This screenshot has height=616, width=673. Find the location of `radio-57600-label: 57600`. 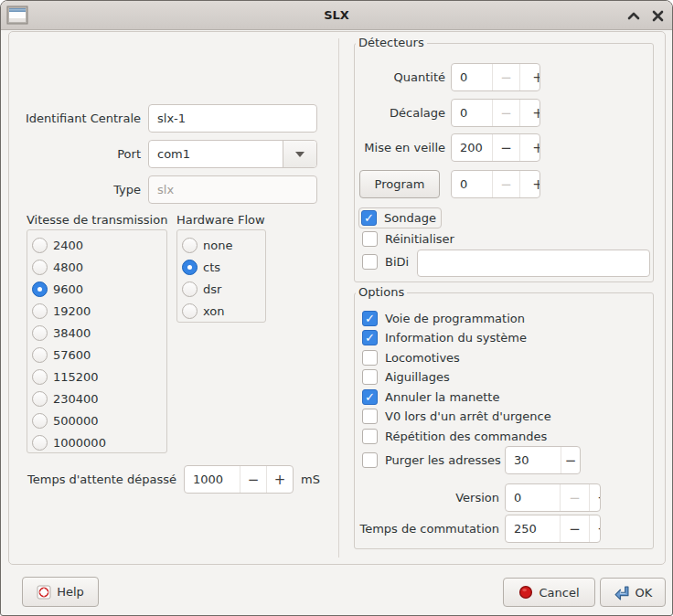

radio-57600-label: 57600 is located at coordinates (71, 355).